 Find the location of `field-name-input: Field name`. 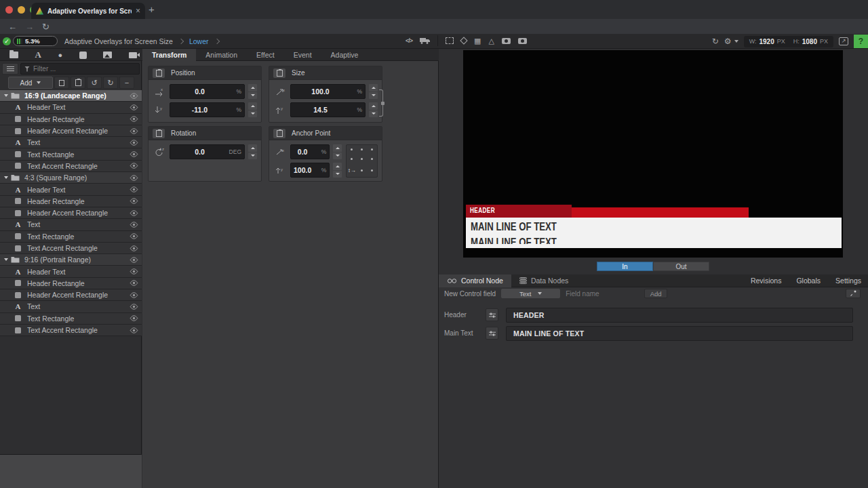

field-name-input: Field name is located at coordinates (602, 294).